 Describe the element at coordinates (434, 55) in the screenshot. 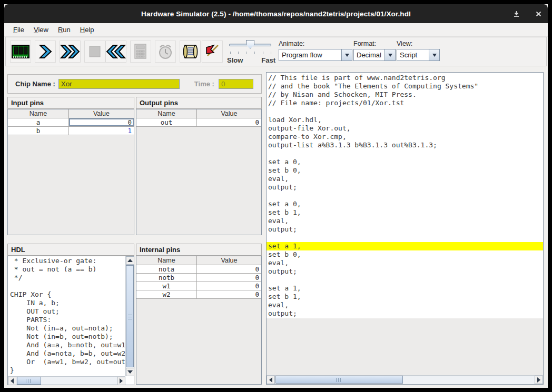

I see `view-dropdown-button` at that location.